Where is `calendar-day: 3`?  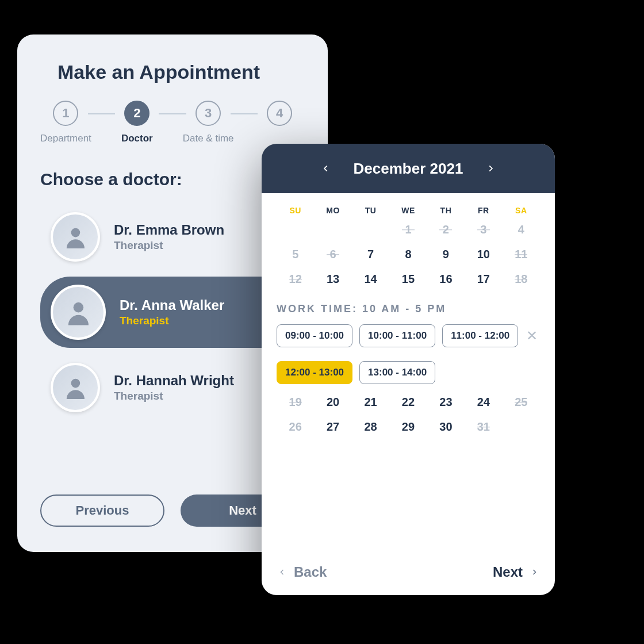
calendar-day: 3 is located at coordinates (483, 230).